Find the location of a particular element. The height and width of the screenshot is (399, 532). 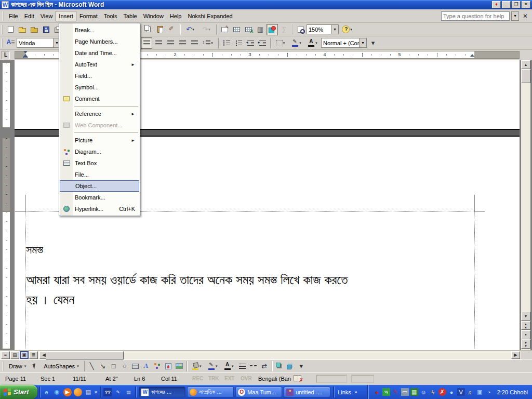

notes-icon: ▤ is located at coordinates (128, 392).